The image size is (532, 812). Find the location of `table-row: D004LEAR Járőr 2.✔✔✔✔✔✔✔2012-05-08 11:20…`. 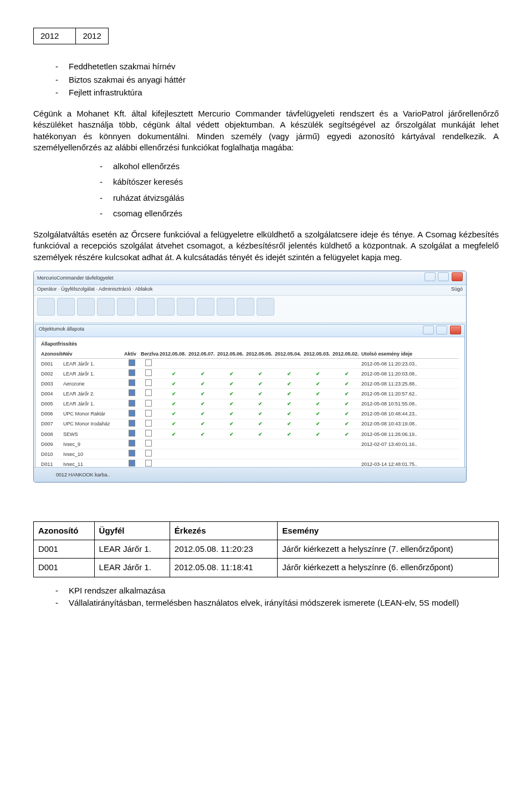

table-row: D004LEAR Járőr 2.✔✔✔✔✔✔✔2012-05-08 11:20… is located at coordinates (250, 394).